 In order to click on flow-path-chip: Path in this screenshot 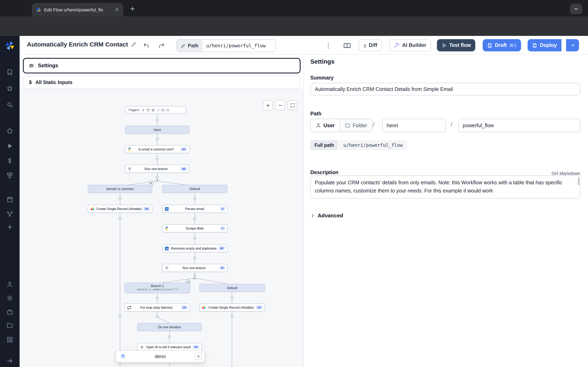, I will do `click(226, 46)`.